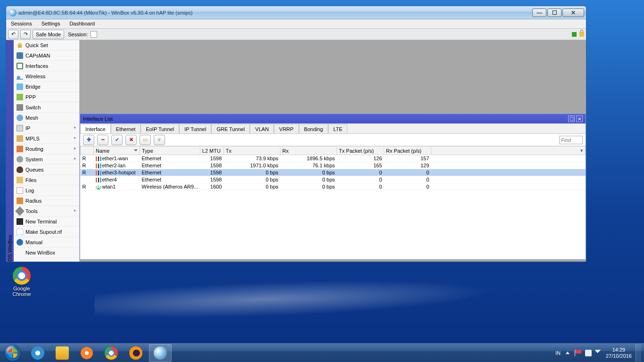  Describe the element at coordinates (46, 180) in the screenshot. I see `sidebar-item-files: Files` at that location.